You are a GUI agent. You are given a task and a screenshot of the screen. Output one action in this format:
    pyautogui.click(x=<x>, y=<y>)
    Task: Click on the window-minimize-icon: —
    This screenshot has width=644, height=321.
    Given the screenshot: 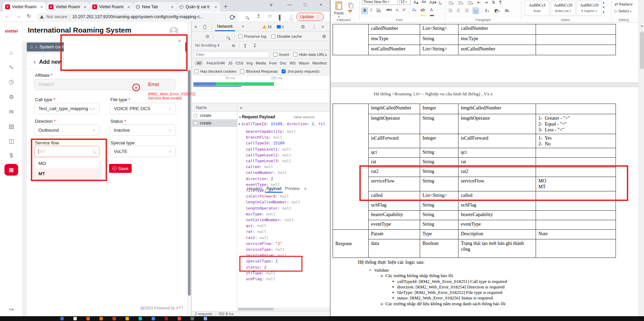 What is the action you would take?
    pyautogui.click(x=289, y=5)
    